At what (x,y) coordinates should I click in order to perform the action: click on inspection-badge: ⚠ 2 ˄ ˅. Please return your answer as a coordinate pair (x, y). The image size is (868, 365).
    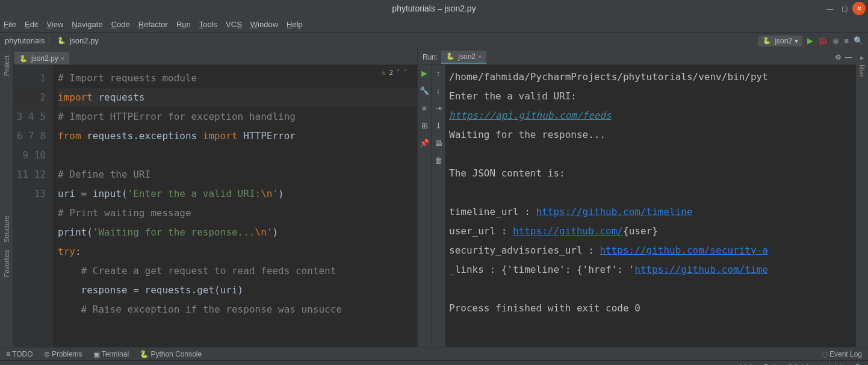
    Looking at the image, I should click on (395, 72).